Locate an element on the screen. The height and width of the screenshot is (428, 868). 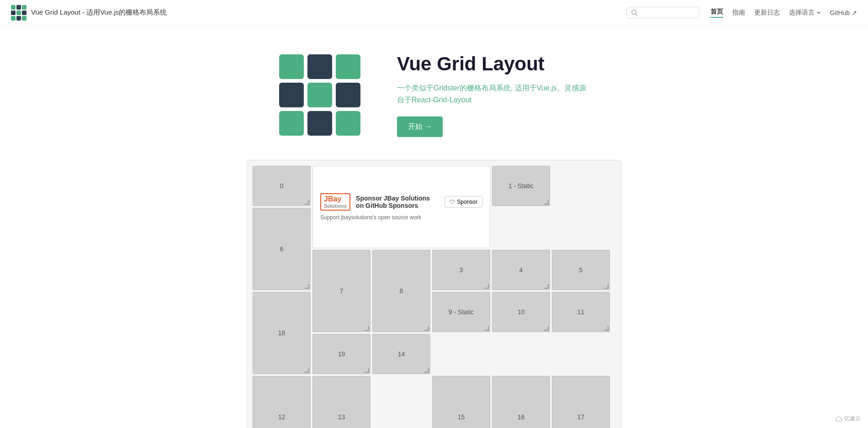
watermark-text: 亿速云 is located at coordinates (852, 418).